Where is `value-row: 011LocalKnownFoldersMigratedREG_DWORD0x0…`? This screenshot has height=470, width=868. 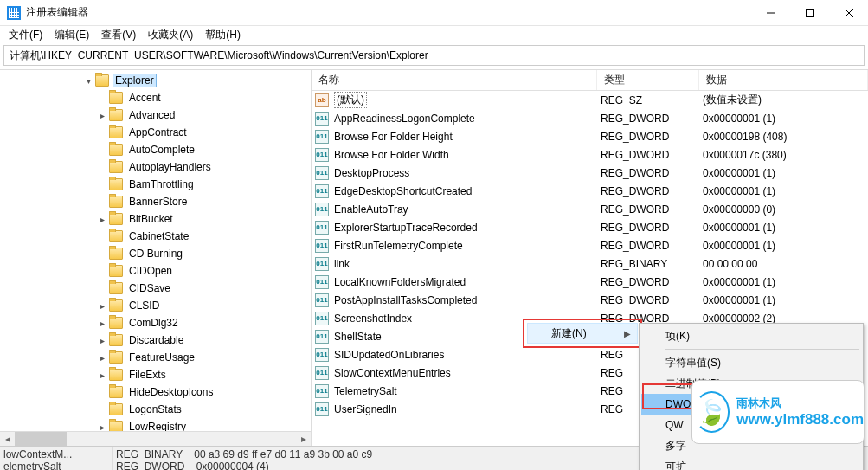
value-row: 011LocalKnownFoldersMigratedREG_DWORD0x0… is located at coordinates (590, 282).